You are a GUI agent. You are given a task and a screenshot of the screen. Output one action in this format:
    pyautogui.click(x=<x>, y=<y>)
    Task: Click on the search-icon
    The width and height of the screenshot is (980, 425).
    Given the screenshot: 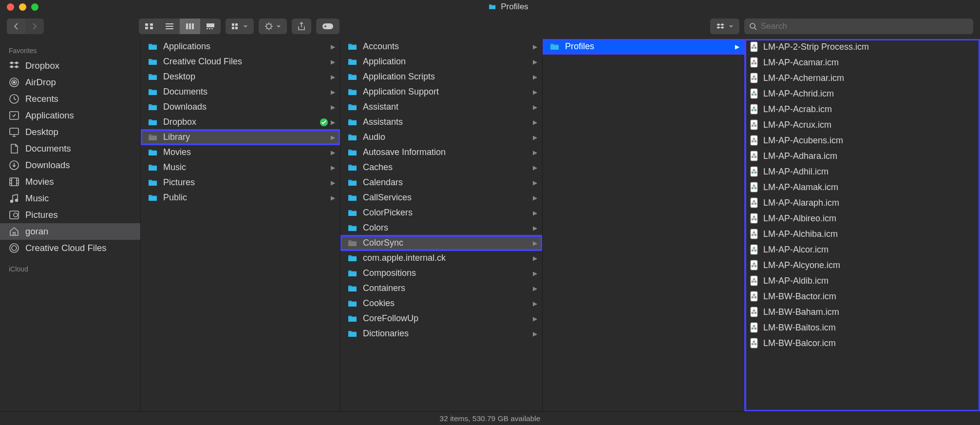 What is the action you would take?
    pyautogui.click(x=753, y=26)
    